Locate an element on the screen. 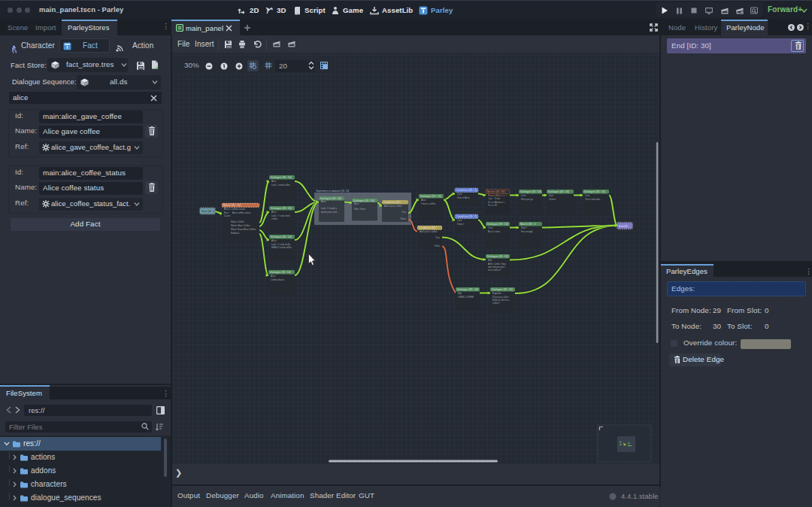 This screenshot has height=507, width=812. svg-text: End [ID... is located at coordinates (624, 226).